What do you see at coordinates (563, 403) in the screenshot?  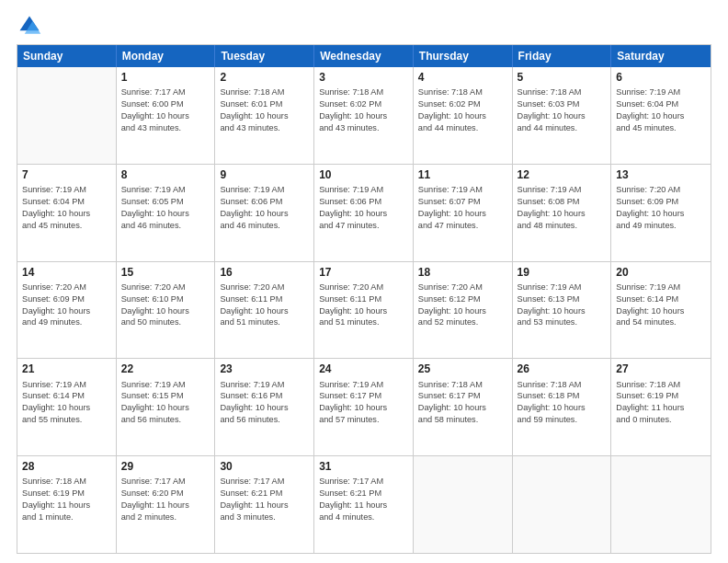 I see `day-info: Sunrise: 7:18 AM Sunset: 6:18 PM Dayligh…` at bounding box center [563, 403].